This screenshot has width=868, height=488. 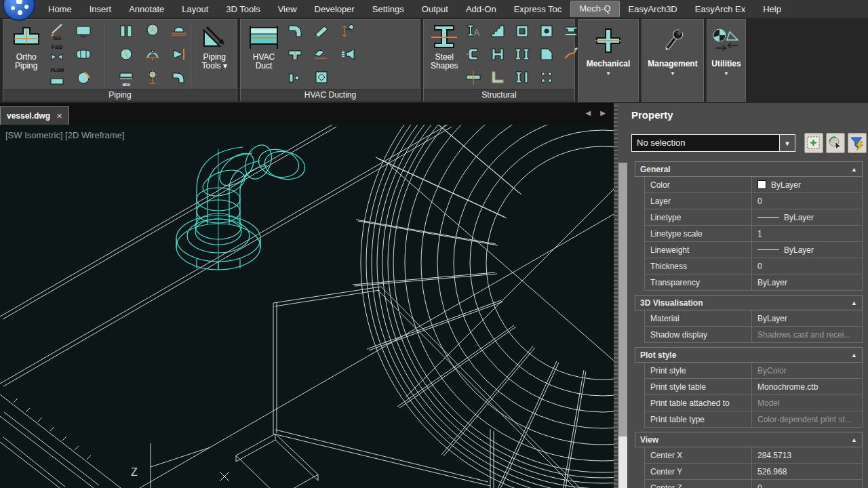 What do you see at coordinates (330, 95) in the screenshot?
I see `hvac-group-label: HVAC Ducting` at bounding box center [330, 95].